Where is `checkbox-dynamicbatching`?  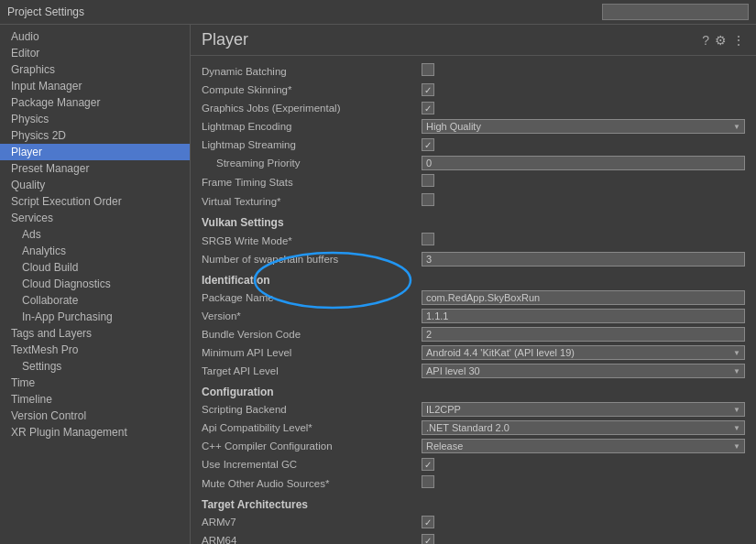 checkbox-dynamicbatching is located at coordinates (428, 70).